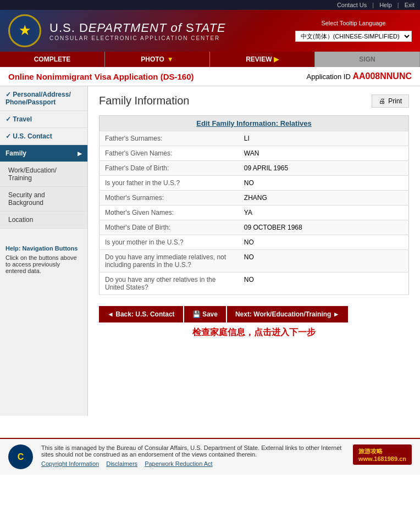 This screenshot has width=420, height=506. What do you see at coordinates (352, 5) in the screenshot?
I see `contact-us-link: Contact Us` at bounding box center [352, 5].